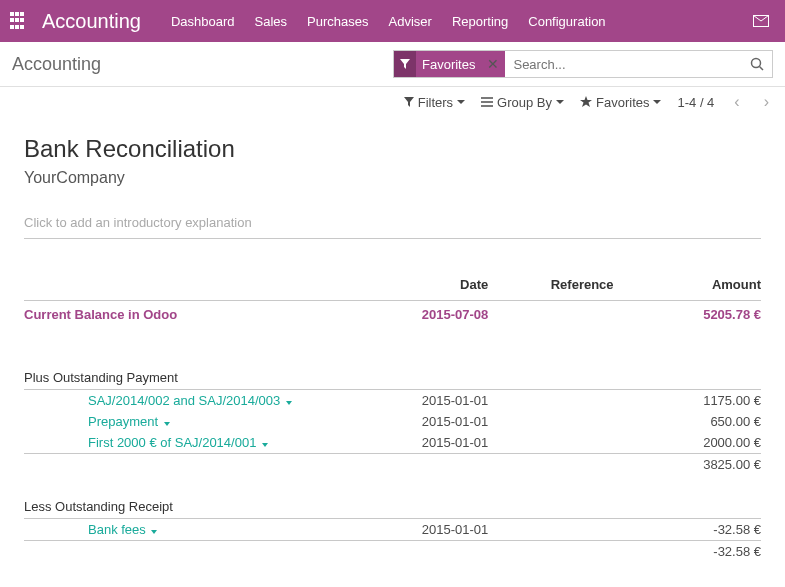 This screenshot has width=785, height=587. Describe the element at coordinates (201, 315) in the screenshot. I see `cell-label: Current Balance in Odoo` at that location.